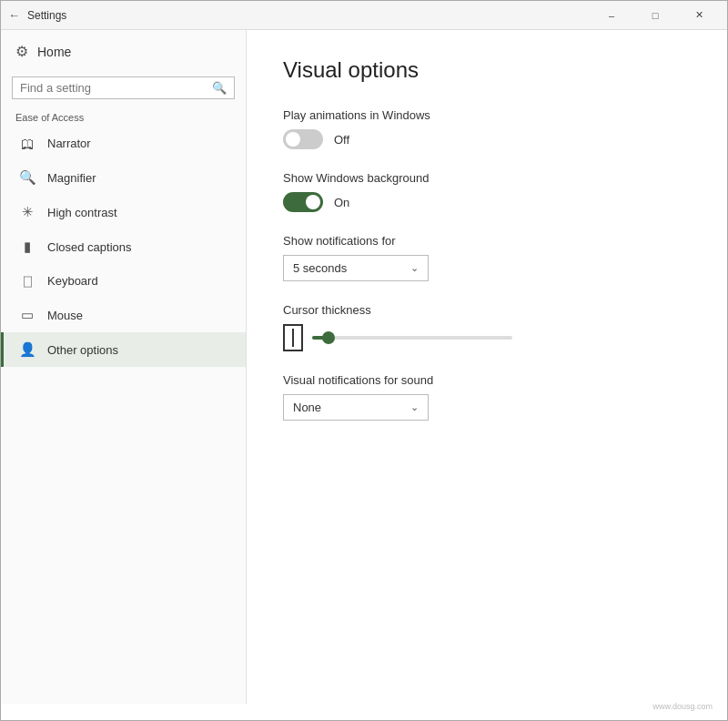 The height and width of the screenshot is (721, 728). What do you see at coordinates (415, 268) in the screenshot?
I see `notifications-dropdown-arrow: ⌄` at bounding box center [415, 268].